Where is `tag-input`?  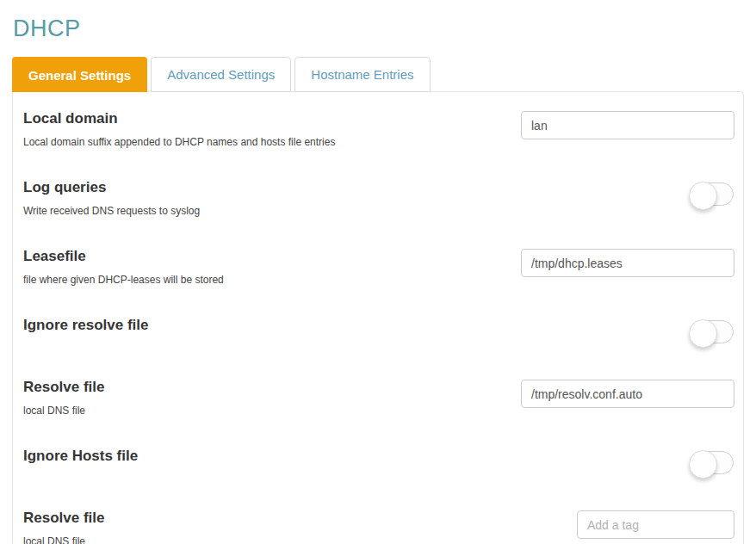 tag-input is located at coordinates (656, 525).